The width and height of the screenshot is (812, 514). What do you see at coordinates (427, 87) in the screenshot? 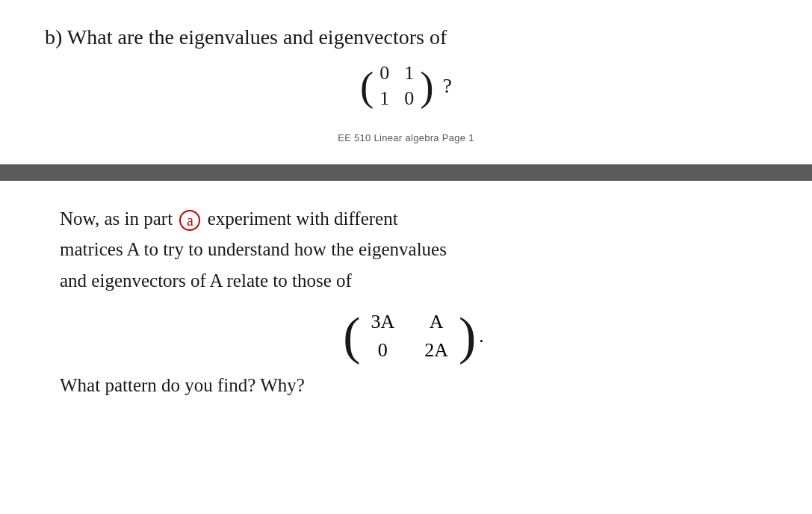
I see `right-paren: )` at bounding box center [427, 87].